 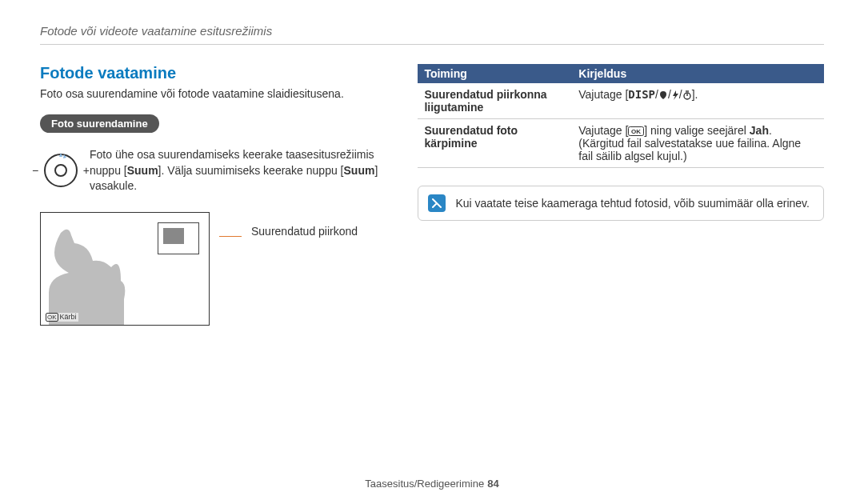 I want to click on pointer-line, so click(x=230, y=237).